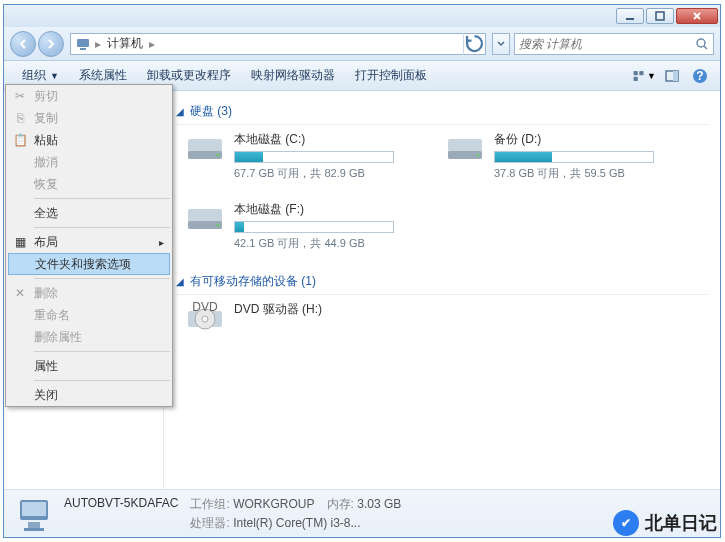 This screenshot has height=542, width=725. Describe the element at coordinates (162, 242) in the screenshot. I see `submenu-arrow-icon: ▸` at that location.